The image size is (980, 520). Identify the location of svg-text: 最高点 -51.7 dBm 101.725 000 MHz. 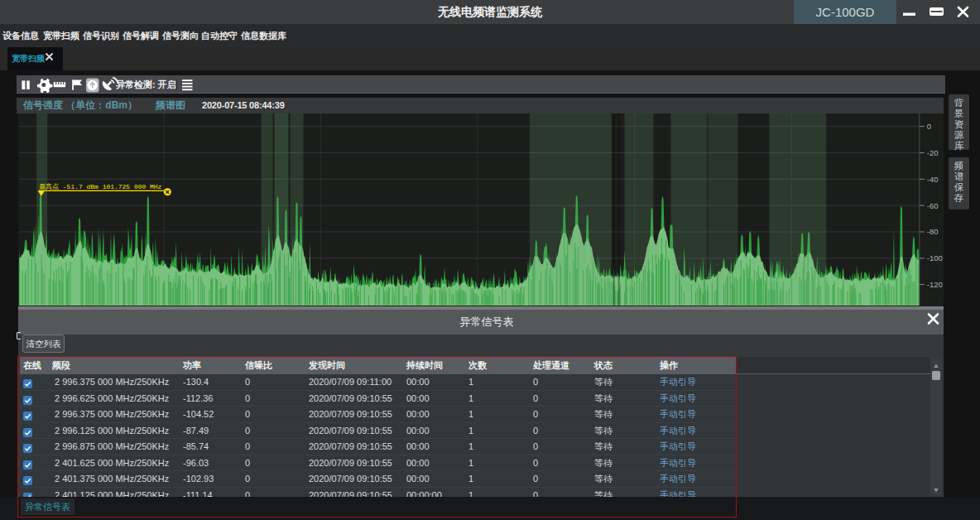
(100, 187).